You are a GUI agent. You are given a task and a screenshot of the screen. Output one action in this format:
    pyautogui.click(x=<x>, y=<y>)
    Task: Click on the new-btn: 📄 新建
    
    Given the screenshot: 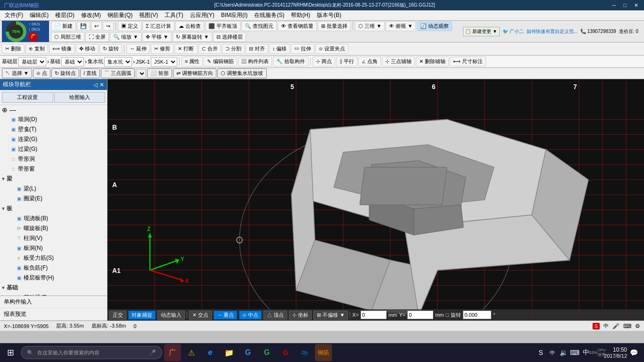 What is the action you would take?
    pyautogui.click(x=63, y=26)
    